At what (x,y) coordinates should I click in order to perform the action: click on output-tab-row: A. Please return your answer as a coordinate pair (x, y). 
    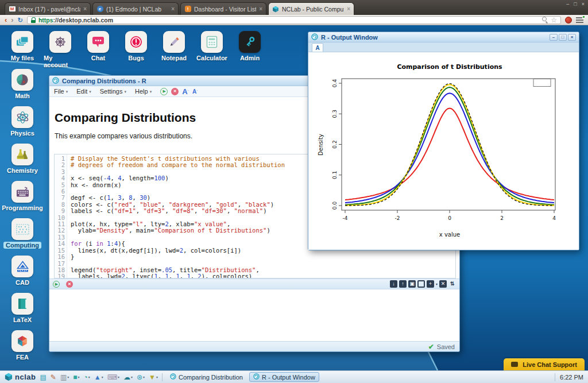
    Looking at the image, I should click on (443, 47).